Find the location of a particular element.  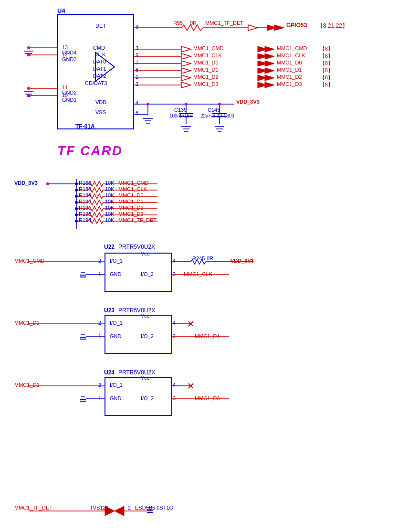

u4-dat2-label: DAT2 is located at coordinates (99, 76).